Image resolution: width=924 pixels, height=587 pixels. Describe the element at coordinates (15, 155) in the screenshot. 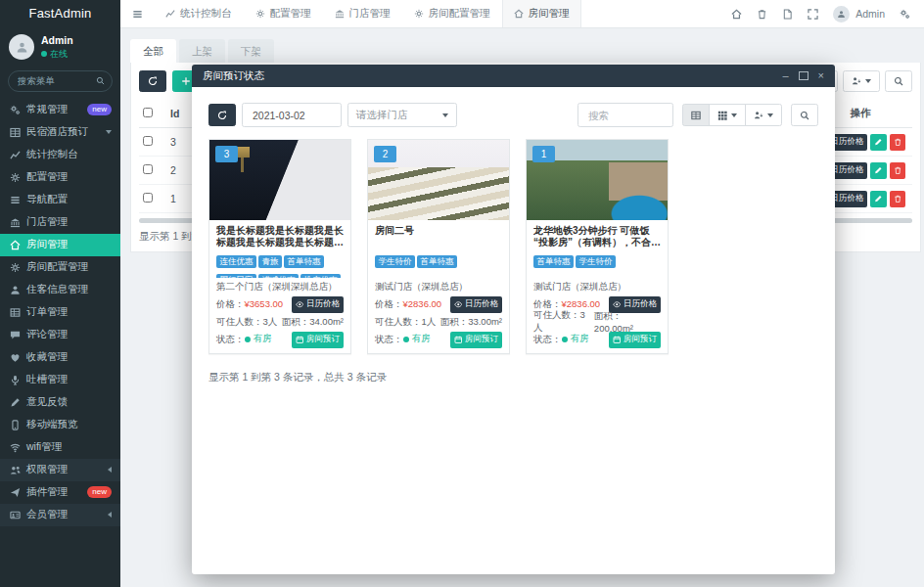

I see `line-chart-icon` at that location.